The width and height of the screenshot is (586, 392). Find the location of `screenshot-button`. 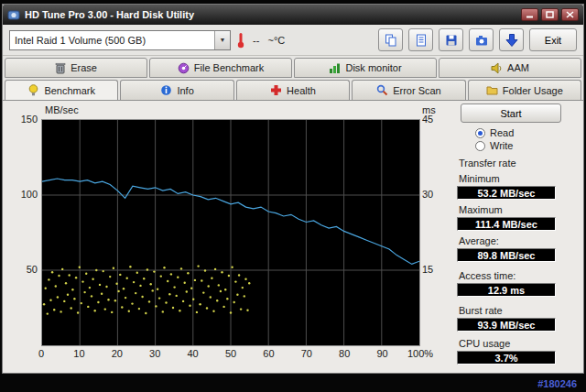

screenshot-button is located at coordinates (482, 40).